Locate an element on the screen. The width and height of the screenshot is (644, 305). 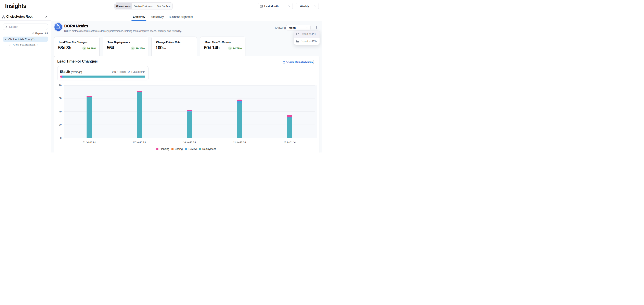
svg-text: Coding is located at coordinates (179, 149).